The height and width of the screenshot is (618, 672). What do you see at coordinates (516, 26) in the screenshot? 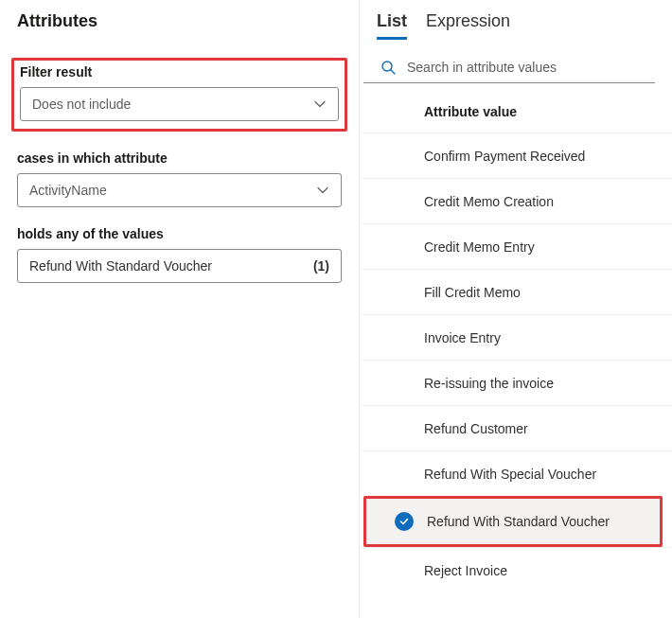
I see `tabs: List Expression` at bounding box center [516, 26].